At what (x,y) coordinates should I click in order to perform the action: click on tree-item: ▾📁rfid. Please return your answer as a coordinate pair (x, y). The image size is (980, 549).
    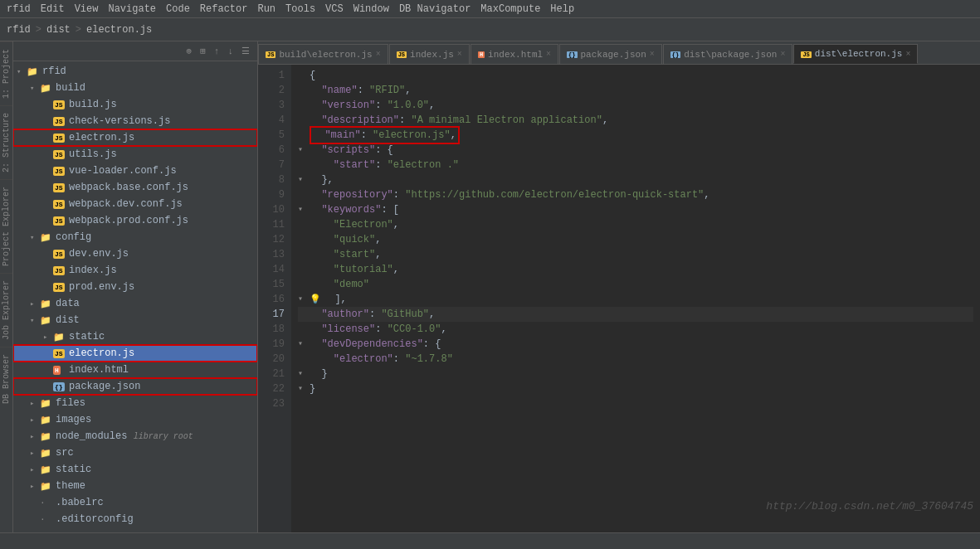
    Looking at the image, I should click on (135, 71).